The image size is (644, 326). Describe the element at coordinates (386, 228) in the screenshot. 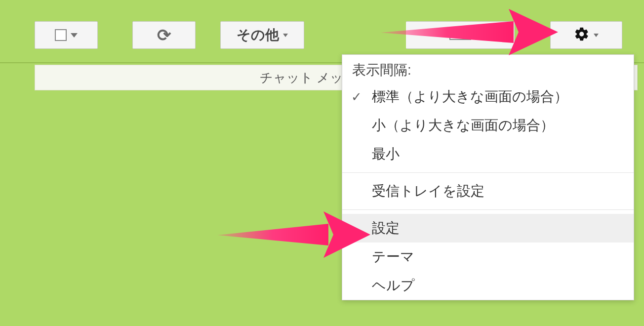

I see `settings-label: 設定` at that location.